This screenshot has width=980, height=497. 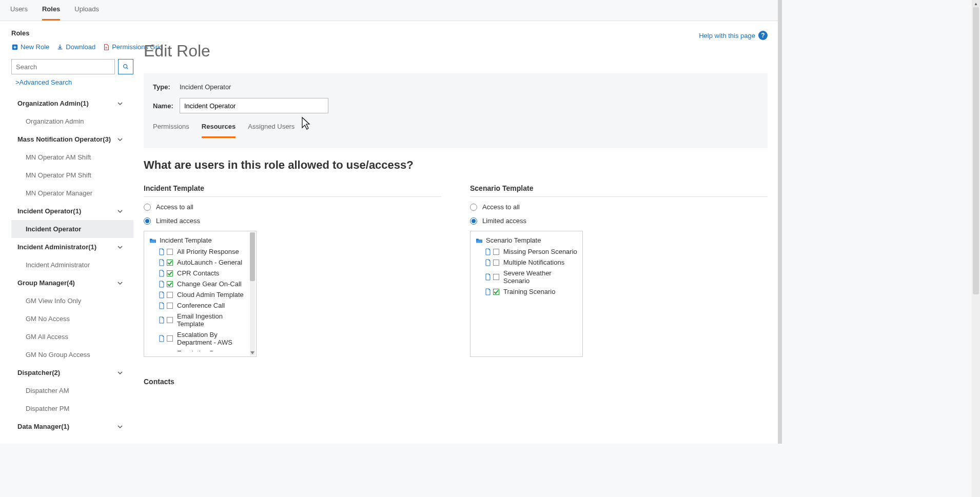 I want to click on tab-uploads: Uploads, so click(x=87, y=13).